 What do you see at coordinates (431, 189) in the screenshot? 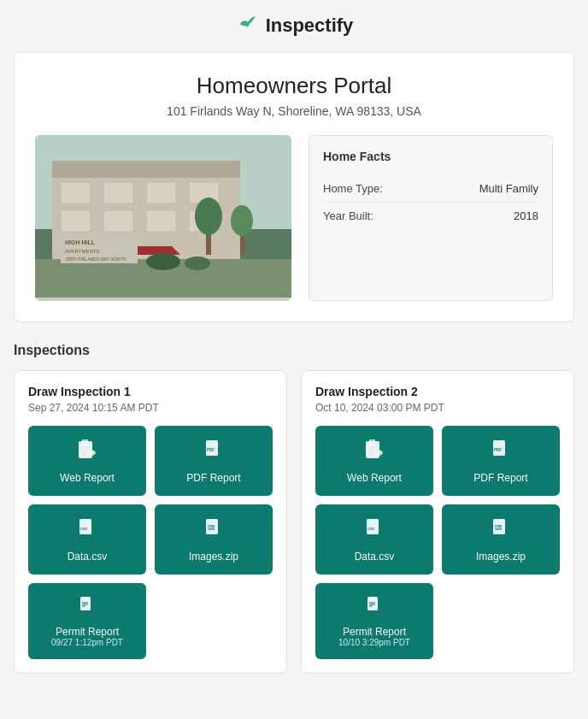
I see `fact-row-home-type: Home Type: Multi Family` at bounding box center [431, 189].